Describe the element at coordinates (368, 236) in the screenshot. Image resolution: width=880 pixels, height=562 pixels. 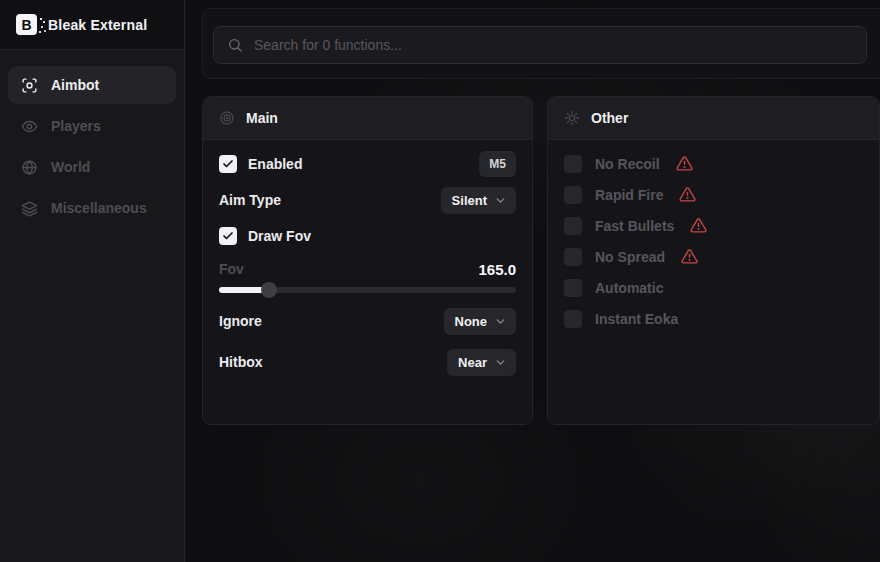
I see `draw-fov-row: Draw Fov` at that location.